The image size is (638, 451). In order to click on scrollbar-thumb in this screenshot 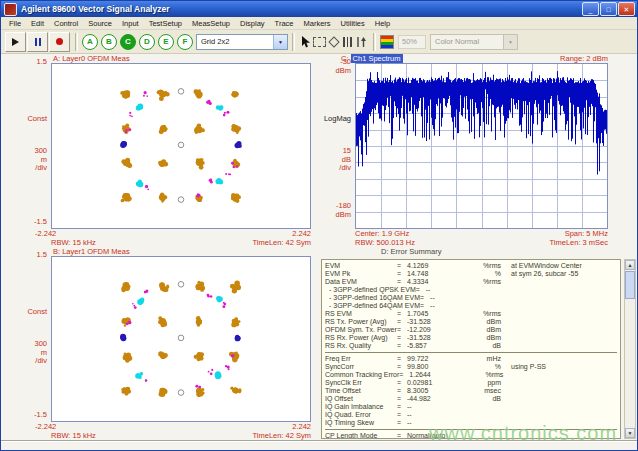, I will do `click(630, 285)`.